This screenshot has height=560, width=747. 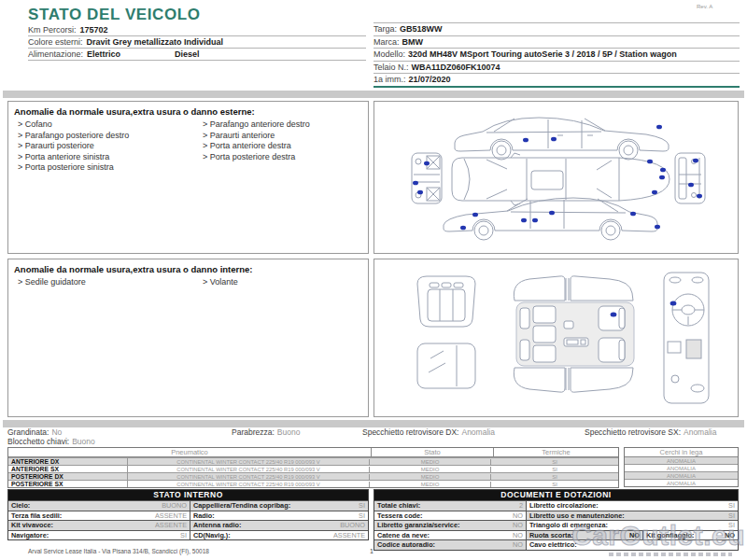 What do you see at coordinates (557, 452) in the screenshot?
I see `col-header-termiche: Termiche` at bounding box center [557, 452].